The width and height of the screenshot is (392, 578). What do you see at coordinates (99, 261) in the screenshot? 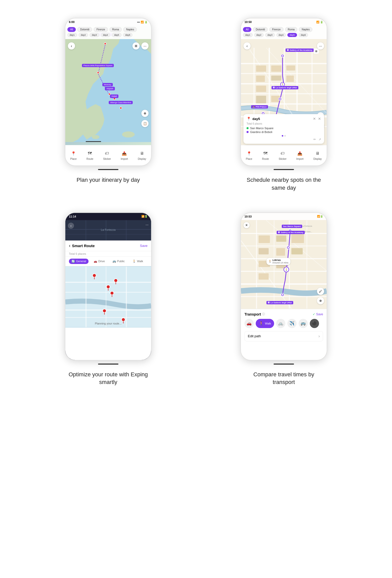
I see `tab-drive: 🚗 Drive` at bounding box center [99, 261].